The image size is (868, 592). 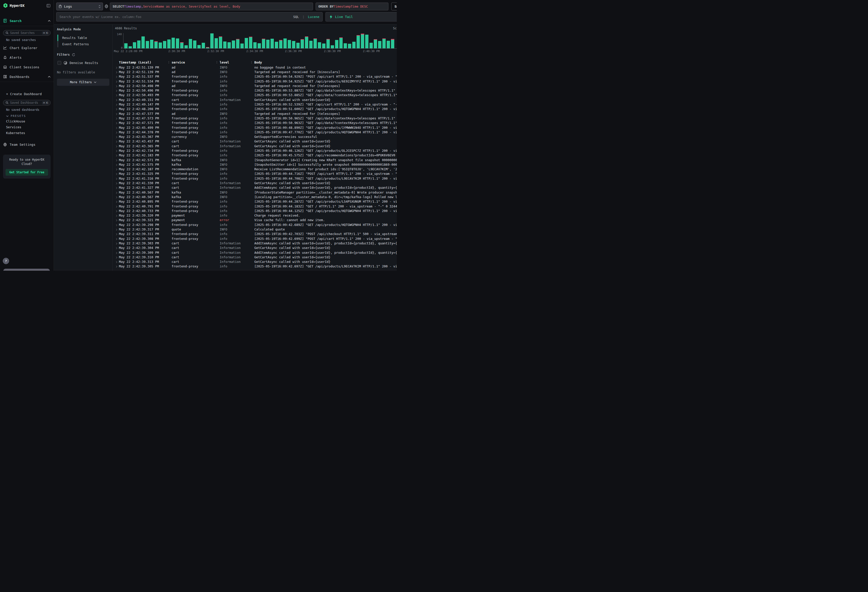 I want to click on table-row: May 22 2:42:50.493 PMfrontend-proxyinfo[…, so click(x=256, y=95).